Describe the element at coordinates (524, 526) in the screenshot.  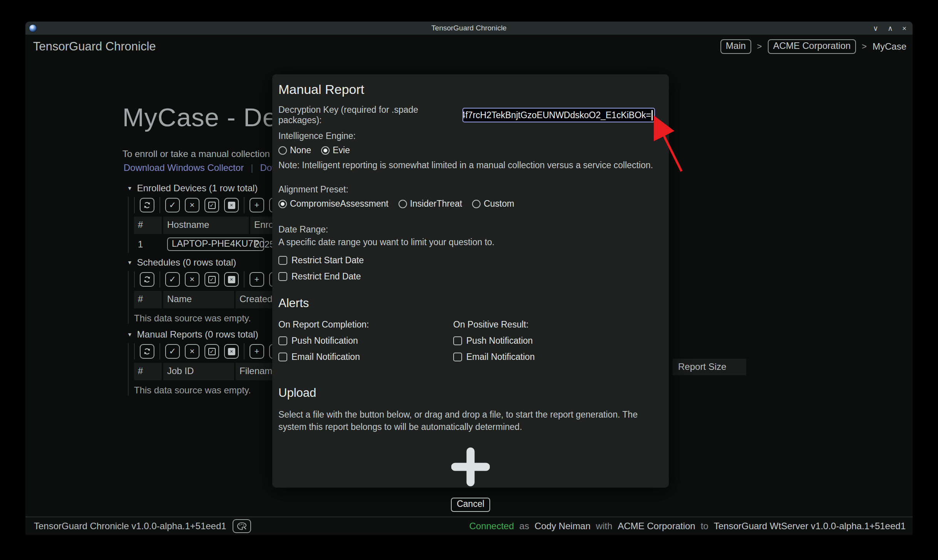
I see `as-word: as` at that location.